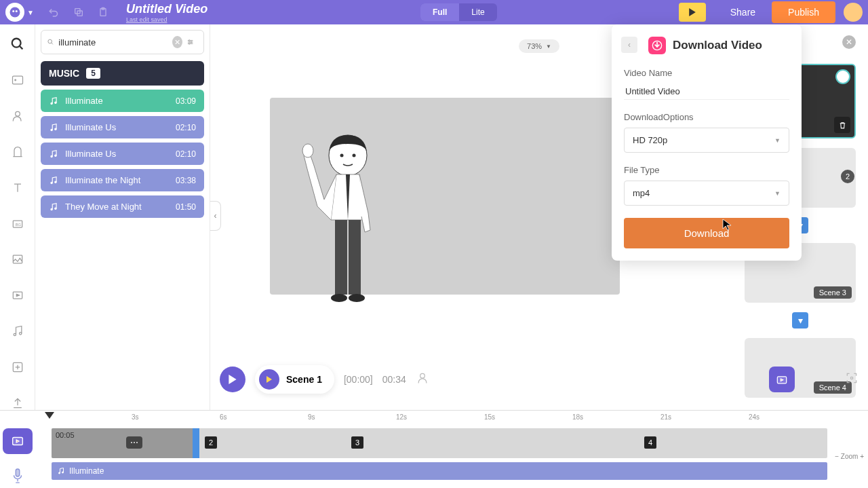  Describe the element at coordinates (862, 456) in the screenshot. I see `zoom-plus: +` at that location.